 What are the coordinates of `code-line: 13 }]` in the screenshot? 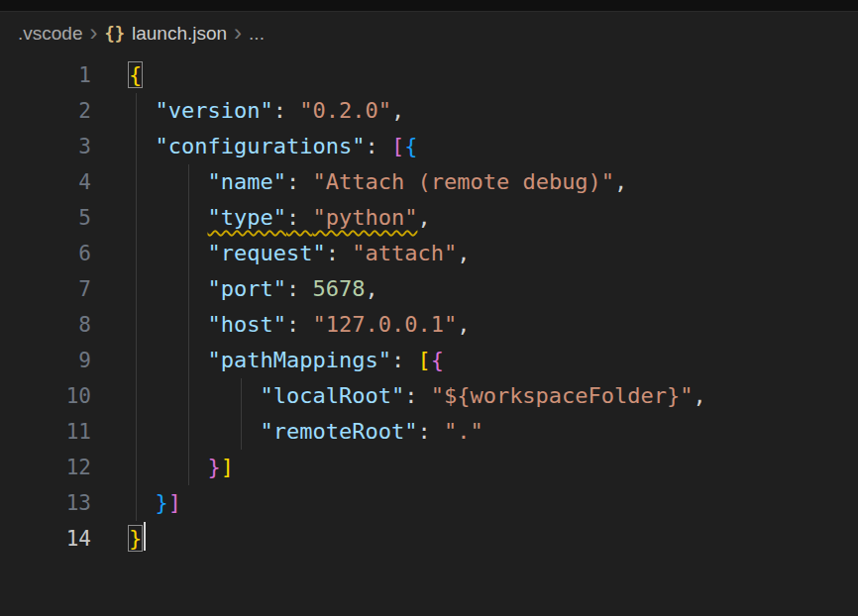 It's located at (429, 503).